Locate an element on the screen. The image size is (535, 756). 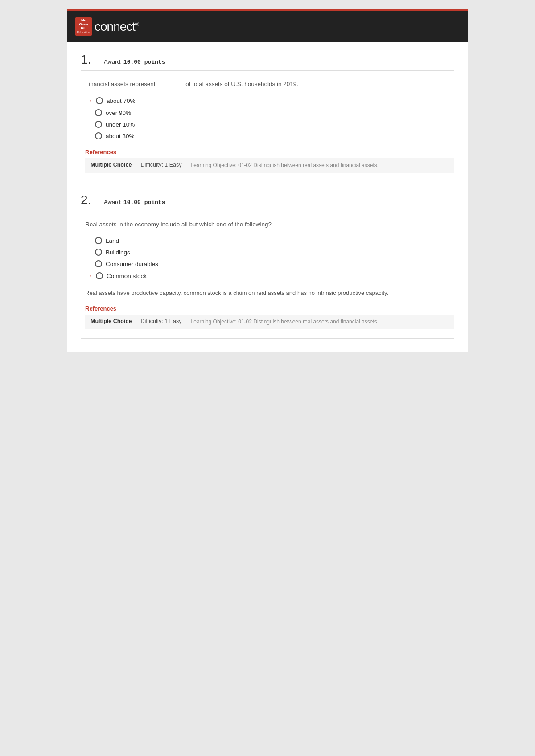
arrow-icon-q2-3: → is located at coordinates (89, 276).